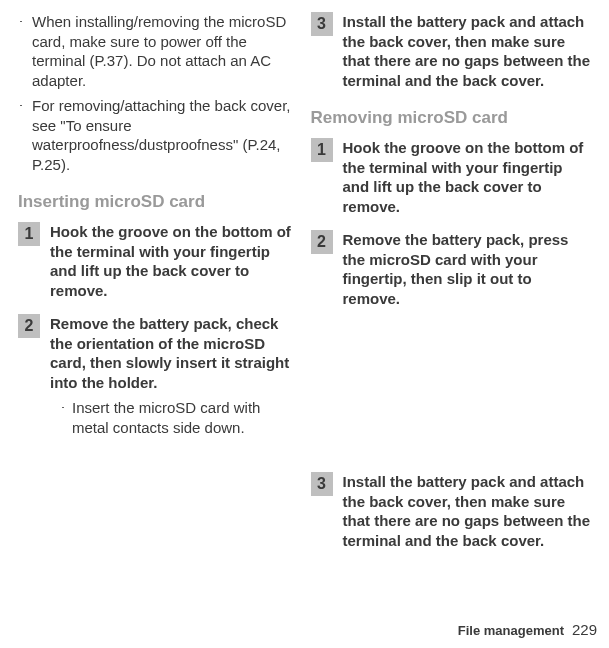  What do you see at coordinates (528, 630) in the screenshot?
I see `page-footer: File management 229` at bounding box center [528, 630].